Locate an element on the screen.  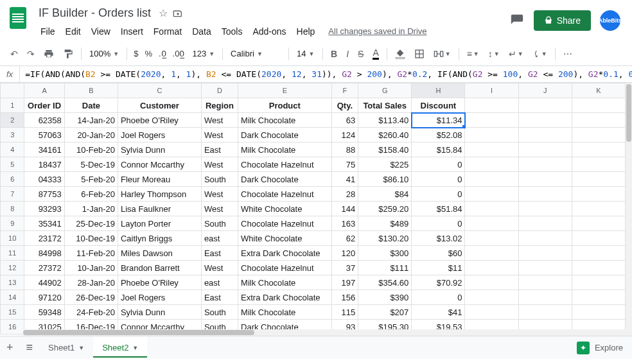
cell: 10-Jan-20 is located at coordinates (91, 268).